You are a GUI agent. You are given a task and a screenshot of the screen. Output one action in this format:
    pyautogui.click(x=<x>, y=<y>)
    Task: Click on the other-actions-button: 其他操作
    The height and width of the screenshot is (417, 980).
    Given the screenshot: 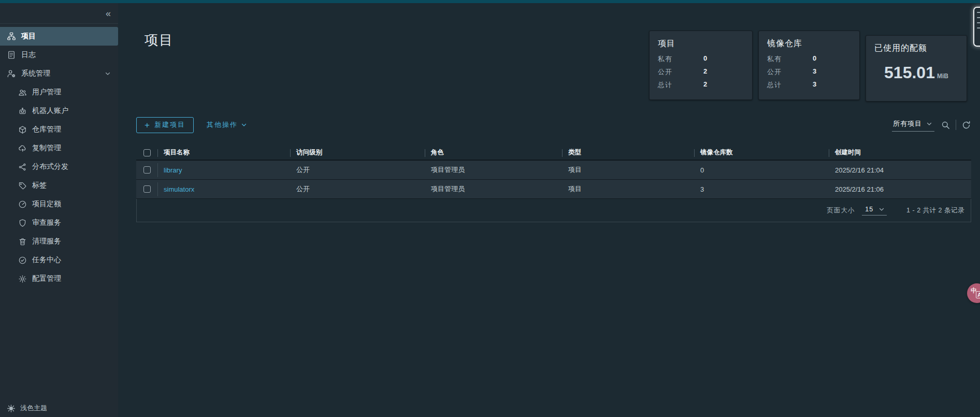 What is the action you would take?
    pyautogui.click(x=227, y=125)
    